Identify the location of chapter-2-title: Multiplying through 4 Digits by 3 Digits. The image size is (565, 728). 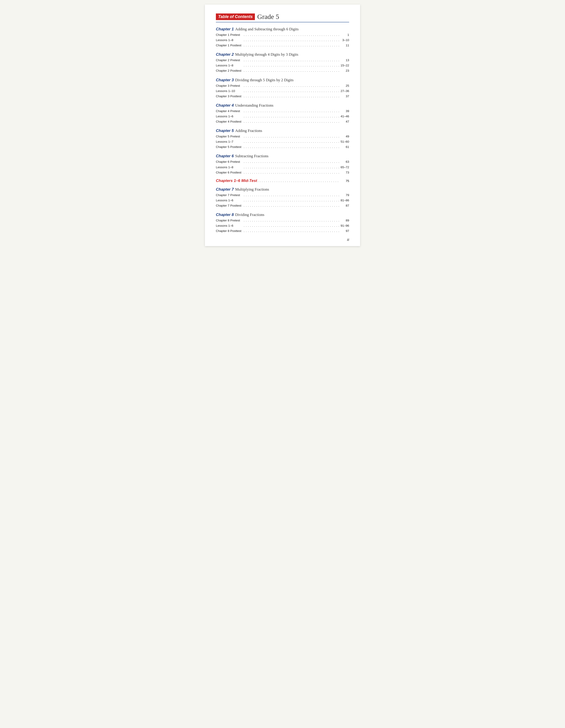
(267, 55).